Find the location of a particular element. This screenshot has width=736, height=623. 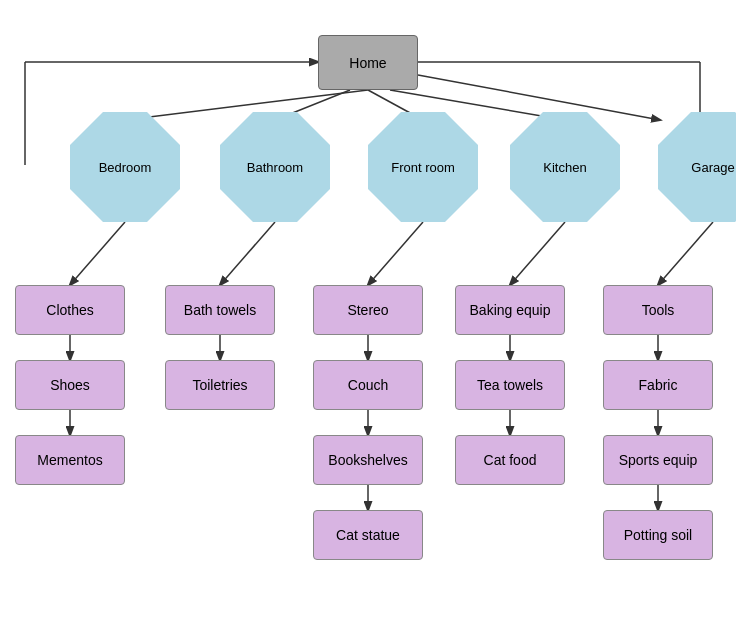

kitchen-node: Kitchen is located at coordinates (565, 167).